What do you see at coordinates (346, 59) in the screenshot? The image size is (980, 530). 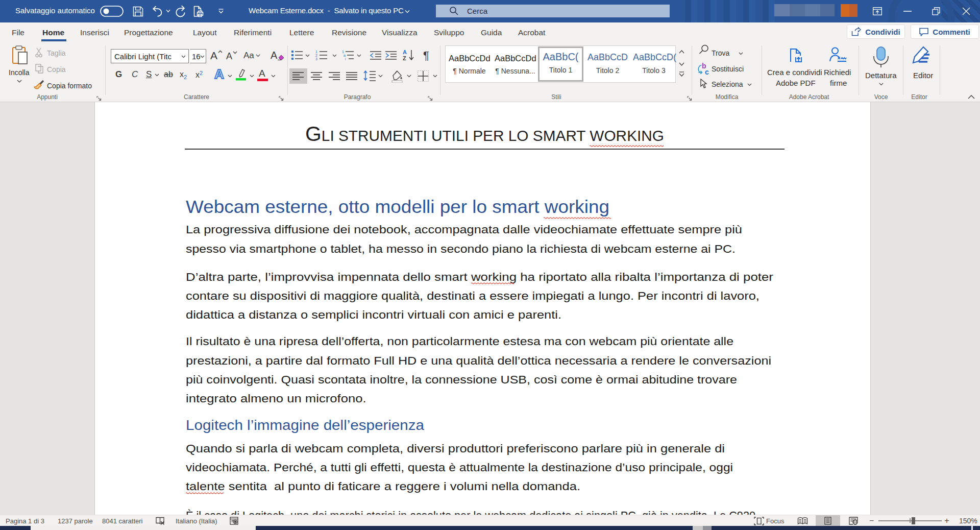 I see `svg-text: i` at bounding box center [346, 59].